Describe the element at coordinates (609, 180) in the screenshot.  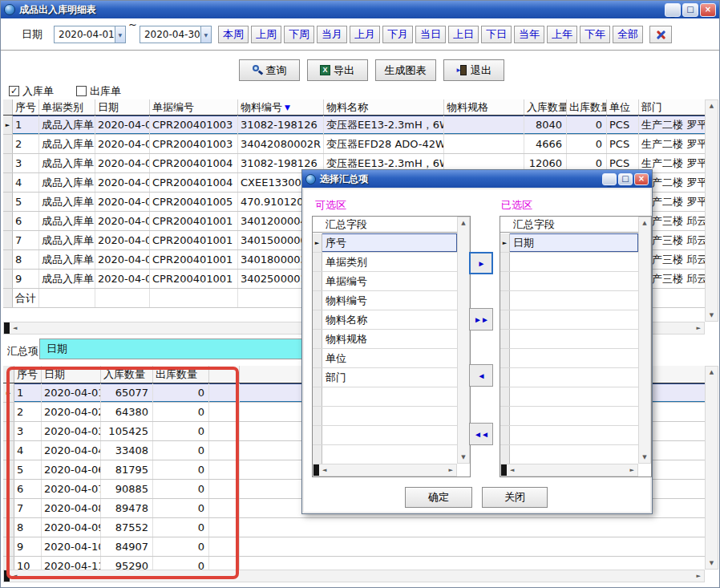
I see `dialog-minimize-button: _` at that location.